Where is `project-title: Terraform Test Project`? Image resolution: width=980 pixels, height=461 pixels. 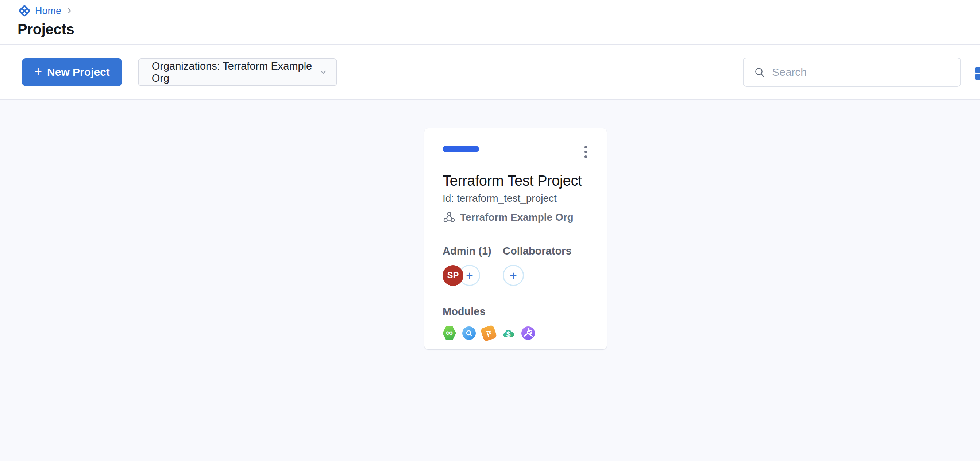
project-title: Terraform Test Project is located at coordinates (515, 181).